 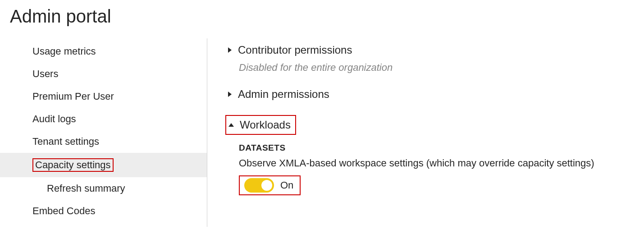 What do you see at coordinates (73, 165) in the screenshot?
I see `sidebar-item-label: Capacity settings` at bounding box center [73, 165].